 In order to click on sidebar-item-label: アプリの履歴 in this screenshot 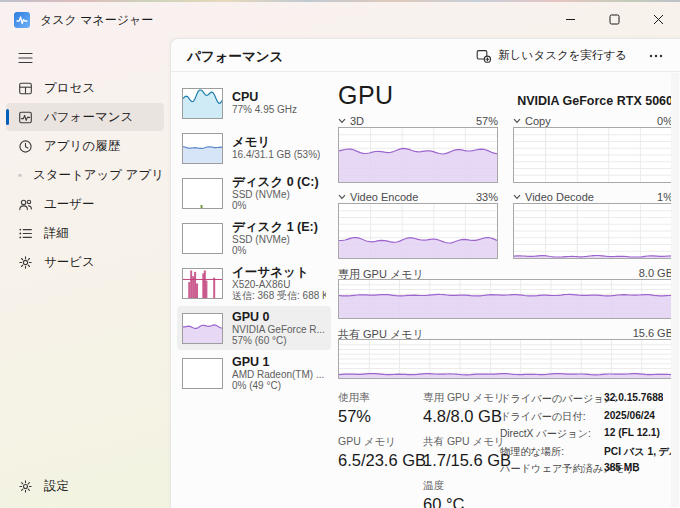, I will do `click(82, 146)`.